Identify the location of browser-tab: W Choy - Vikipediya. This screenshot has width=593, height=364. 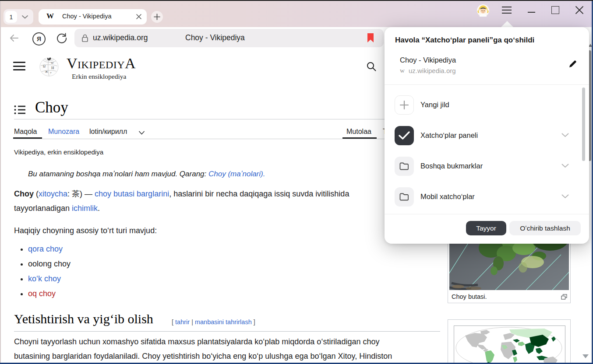
(93, 17).